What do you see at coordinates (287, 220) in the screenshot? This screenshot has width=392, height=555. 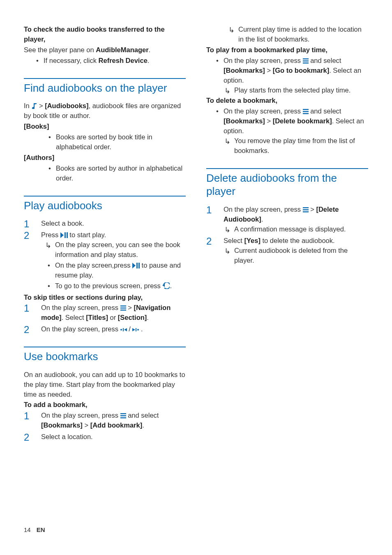 I see `delbooks-step1: 1 On the play screen, press > [Delete Au…` at bounding box center [287, 220].